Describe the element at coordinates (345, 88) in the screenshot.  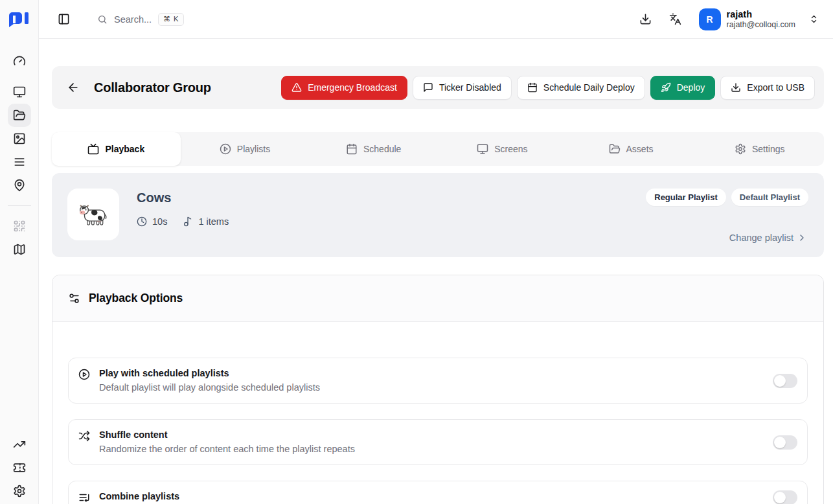
I see `emergency-broadcast-button: Emergency Broadcast` at that location.